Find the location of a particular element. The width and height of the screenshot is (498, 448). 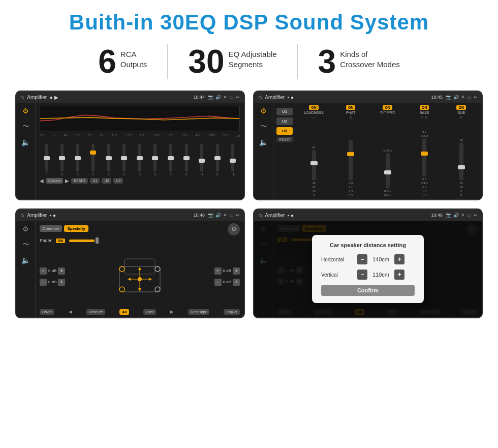

vertical-plus: + is located at coordinates (399, 275).